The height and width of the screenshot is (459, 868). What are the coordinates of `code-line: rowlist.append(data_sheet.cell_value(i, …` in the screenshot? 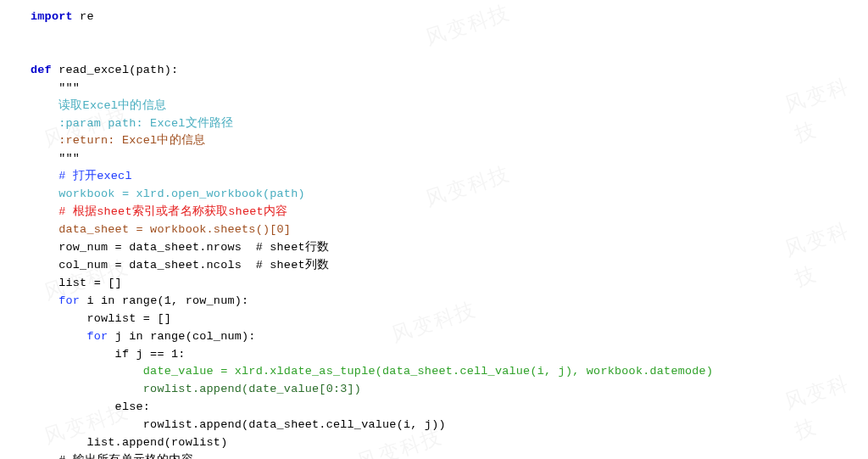 It's located at (238, 424).